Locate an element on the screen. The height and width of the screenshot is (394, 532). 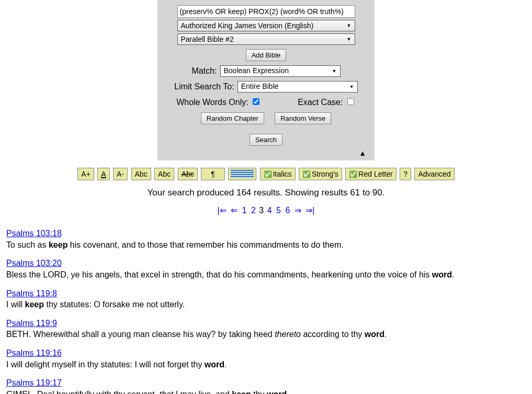
verse-reference-link: Psalms 103:20 is located at coordinates (34, 263).